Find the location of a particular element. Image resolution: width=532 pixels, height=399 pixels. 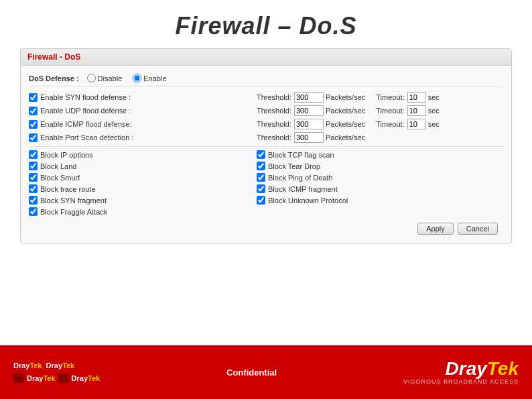

udp-sec-label: sec is located at coordinates (434, 111).